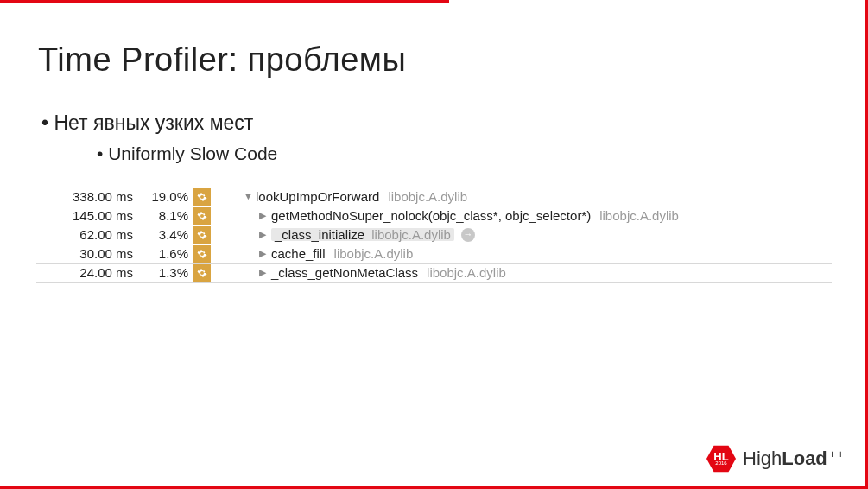  I want to click on logo-hexagon: HL 2016, so click(721, 459).